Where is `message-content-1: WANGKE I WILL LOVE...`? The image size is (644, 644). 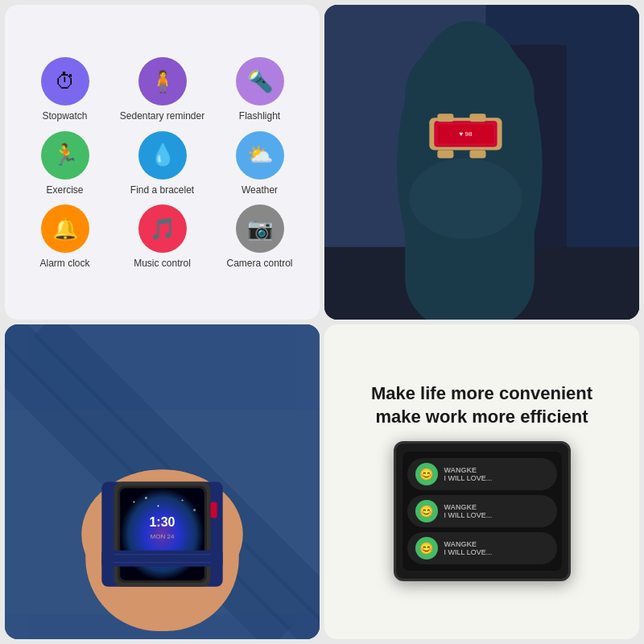
message-content-1: WANGKE I WILL LOVE... is located at coordinates (469, 474).